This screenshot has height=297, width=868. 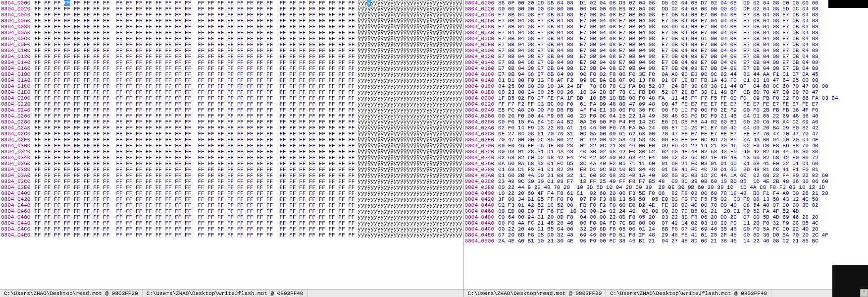 What do you see at coordinates (232, 293) in the screenshot?
I see `left-status-bar: C:\Users\ZHAO\Desktop\read.mot @ 0803FF2…` at bounding box center [232, 293].